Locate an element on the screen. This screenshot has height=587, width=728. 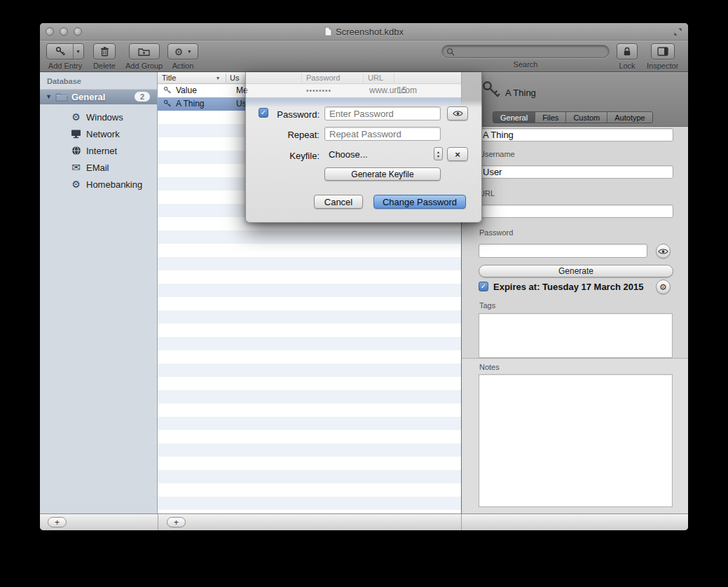
clear-keyfile-button: × is located at coordinates (458, 154).